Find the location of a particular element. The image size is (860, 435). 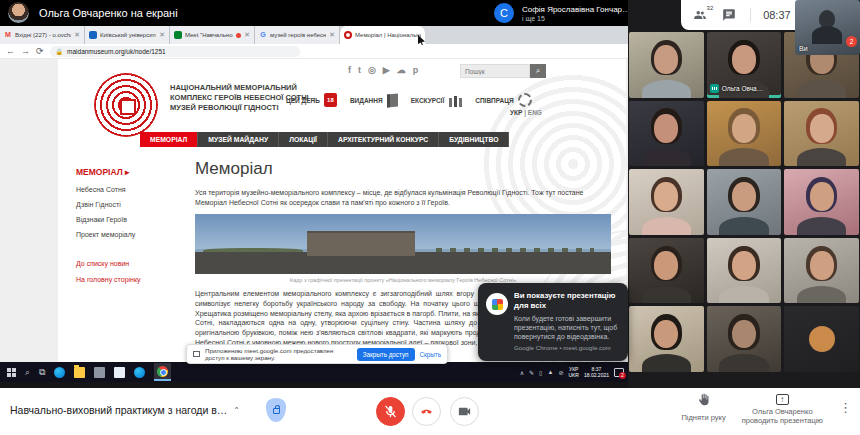

menu-excursions: ЕКСКУРСІЇ is located at coordinates (437, 100).